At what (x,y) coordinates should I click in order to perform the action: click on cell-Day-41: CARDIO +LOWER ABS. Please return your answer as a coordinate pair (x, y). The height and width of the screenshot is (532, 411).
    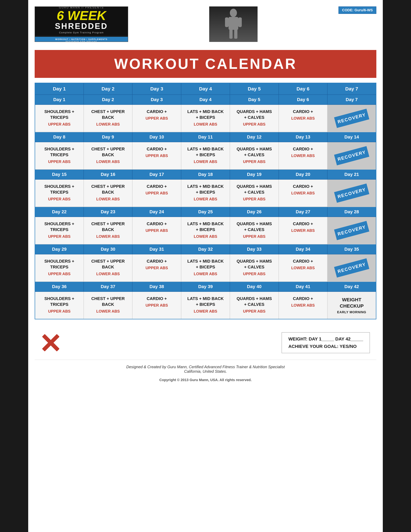
    Looking at the image, I should click on (303, 305).